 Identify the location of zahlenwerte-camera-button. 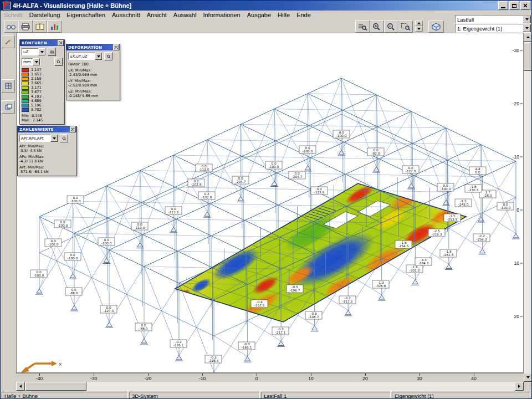
(64, 139).